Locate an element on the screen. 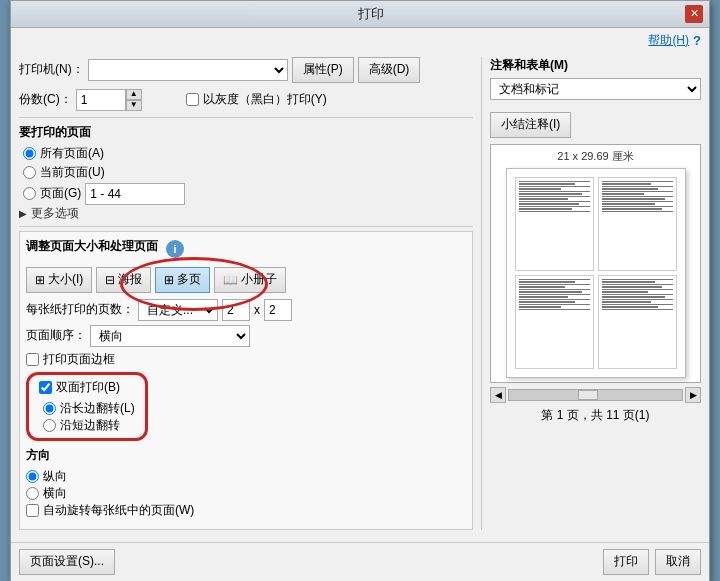 The image size is (720, 581). tab-multipage-icon: ⊞ is located at coordinates (169, 280).